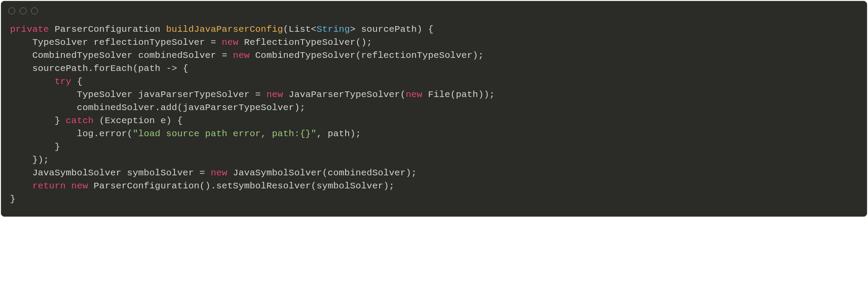 The width and height of the screenshot is (868, 295). I want to click on code-token: TypeSolver reflectionTypeSolver =, so click(116, 43).